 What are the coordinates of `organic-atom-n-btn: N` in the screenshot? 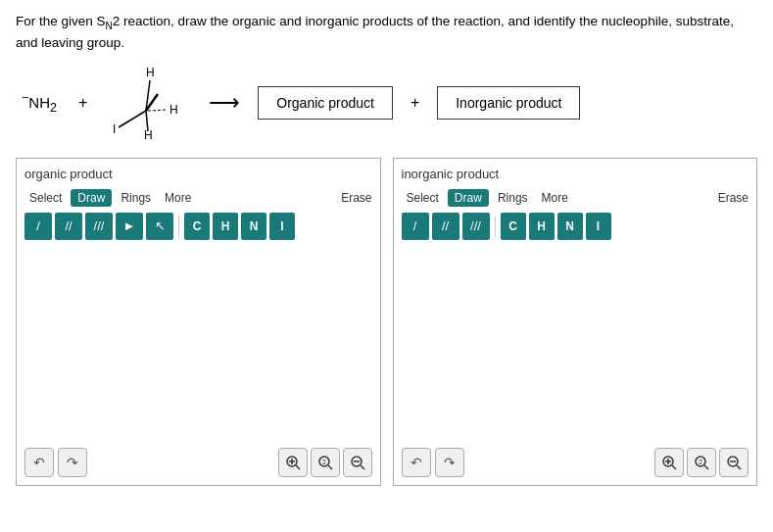 It's located at (254, 226).